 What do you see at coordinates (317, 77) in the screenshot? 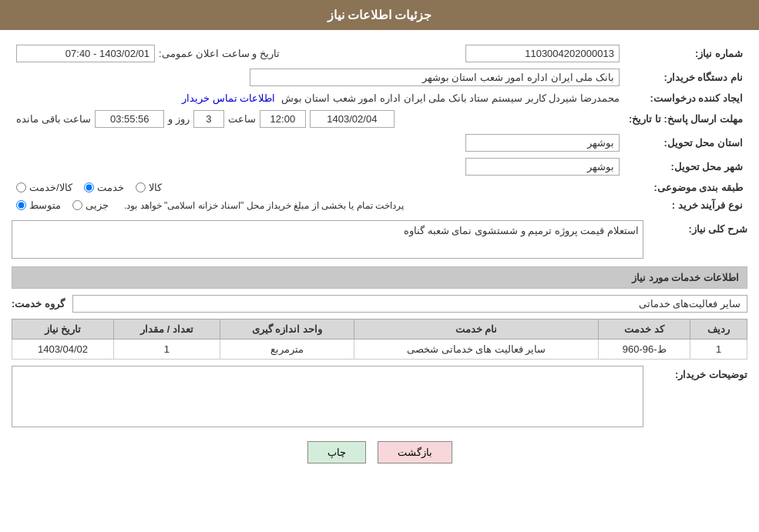
I see `buyer-org-value-cell: بانک ملی ایران اداره امور شعب استان بوشه…` at bounding box center [317, 77].